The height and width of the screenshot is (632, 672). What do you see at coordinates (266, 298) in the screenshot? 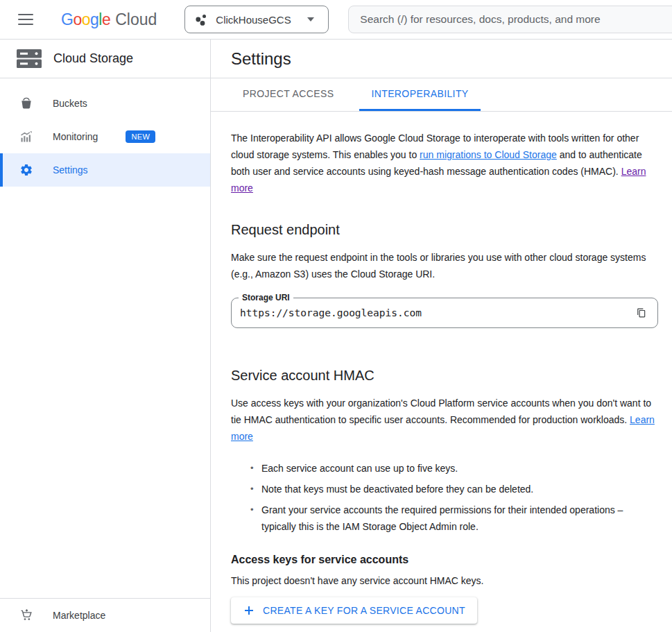
I see `storage-uri-label: Storage URI` at bounding box center [266, 298].